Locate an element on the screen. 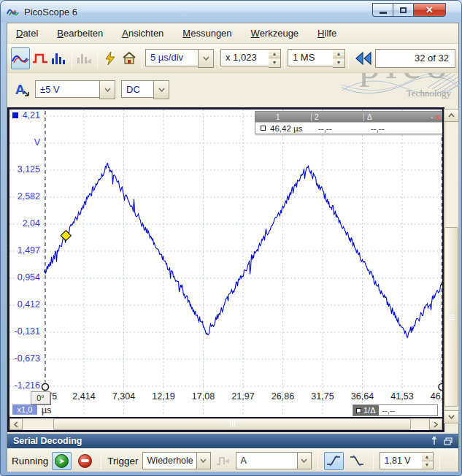  trigger-source-value: A is located at coordinates (266, 461).